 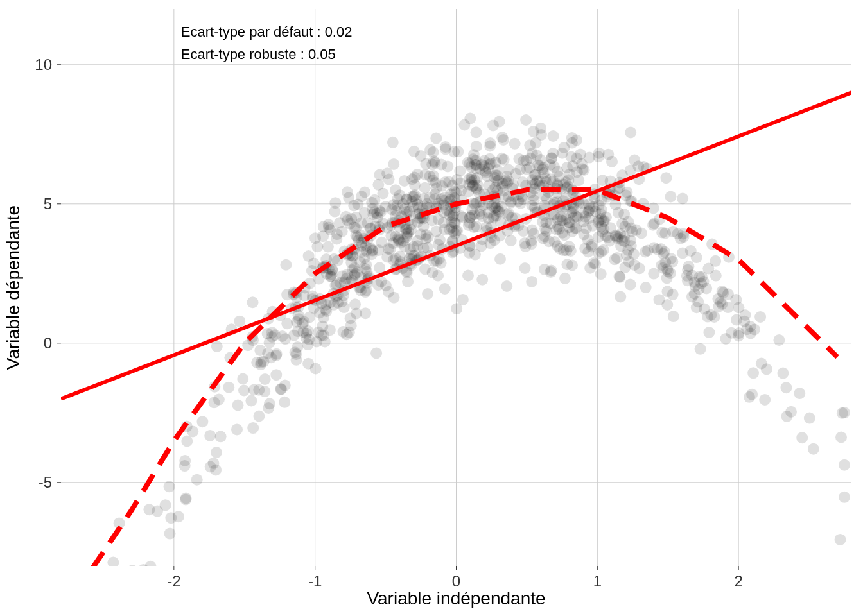 I want to click on x-tick-label: 2, so click(x=738, y=581).